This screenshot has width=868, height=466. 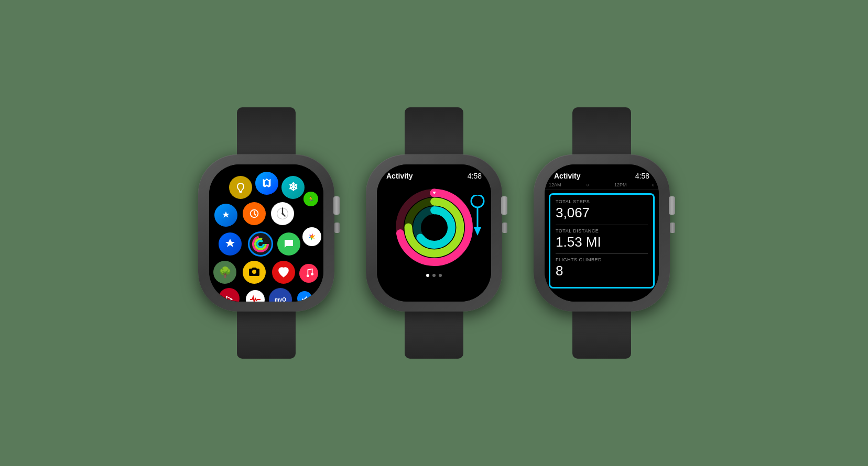 I want to click on watch-screen-3: Activity 4:58 12AM ○ 12PM ○ TOTA, so click(x=602, y=233).